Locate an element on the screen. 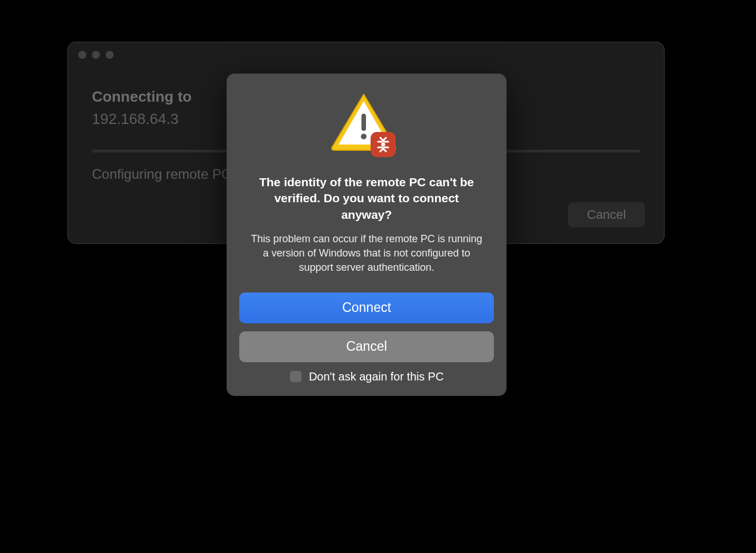 The height and width of the screenshot is (553, 756). dialog-title: The identity of the remote PC can't be v… is located at coordinates (367, 199).